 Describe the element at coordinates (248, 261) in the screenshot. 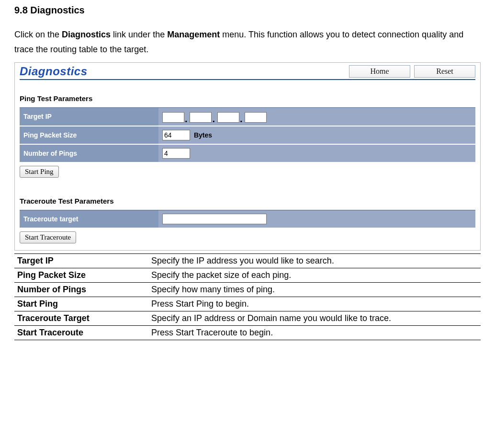

I see `desc-row: Target IPSpecify the IP address you woul…` at that location.